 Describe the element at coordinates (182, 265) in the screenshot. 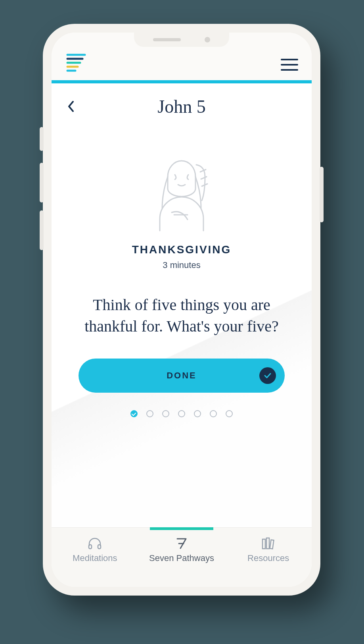

I see `duration-label: 3 minutes` at that location.